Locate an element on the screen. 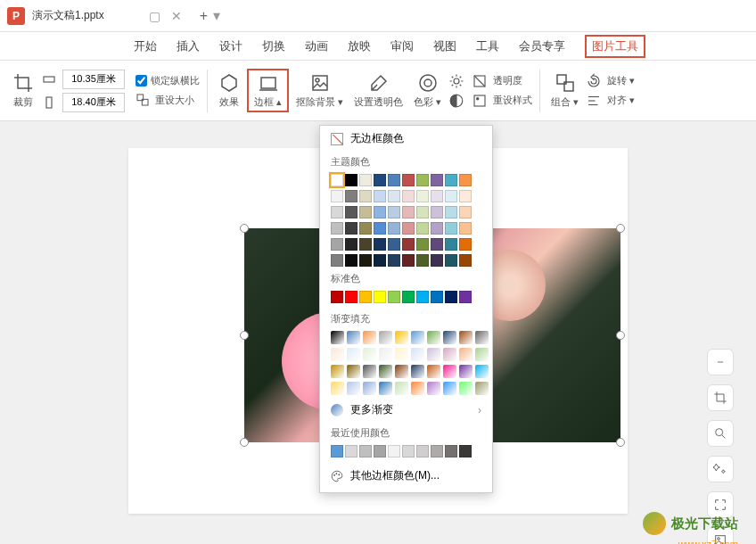 The height and width of the screenshot is (544, 756). reset-size-button: 重设大小 is located at coordinates (168, 100).